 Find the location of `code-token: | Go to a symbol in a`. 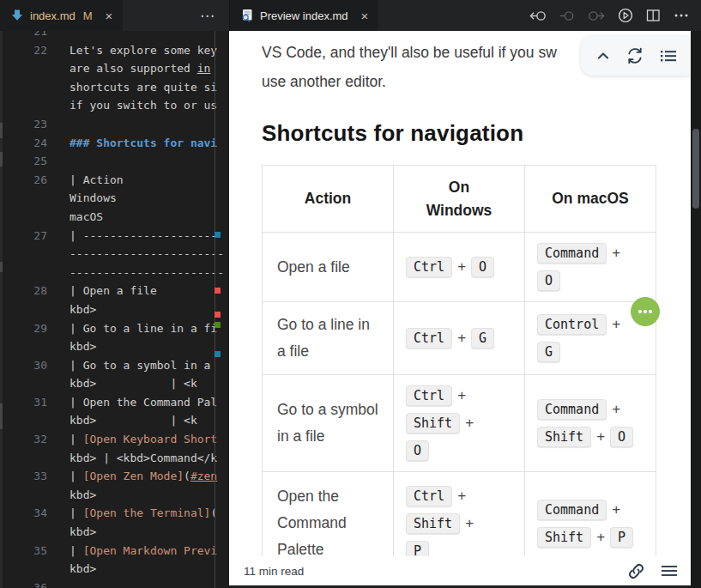

code-token: | Go to a symbol in a is located at coordinates (140, 366).